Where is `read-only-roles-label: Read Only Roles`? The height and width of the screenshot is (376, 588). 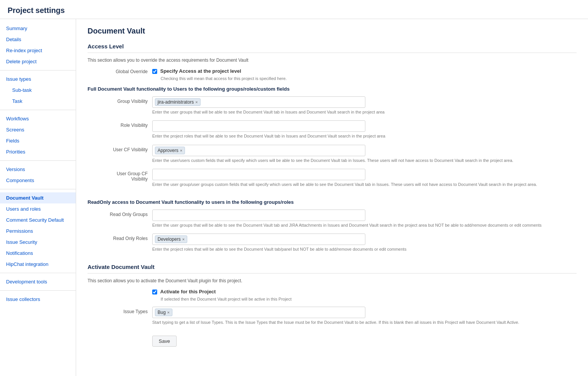 read-only-roles-label: Read Only Roles is located at coordinates (120, 237).